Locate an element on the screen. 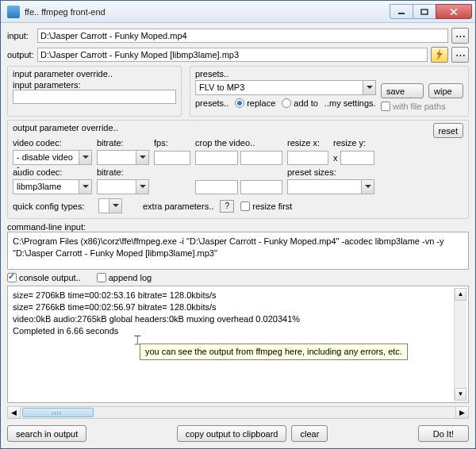  console-line: video:0kB audio:2765kB global headers:0k… is located at coordinates (238, 319).